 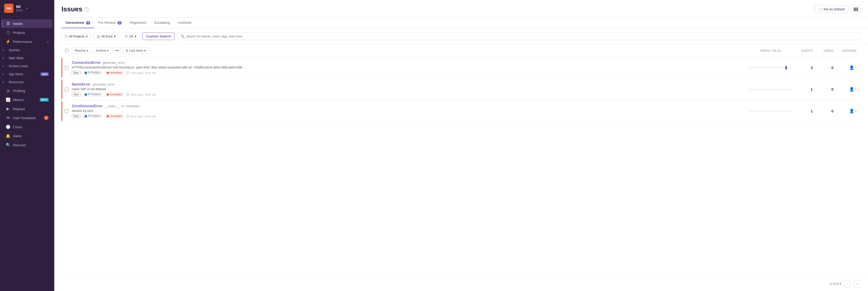 What do you see at coordinates (27, 100) in the screenshot?
I see `sidebar-item-metrics: 📈 Metrics beta` at bounding box center [27, 100].